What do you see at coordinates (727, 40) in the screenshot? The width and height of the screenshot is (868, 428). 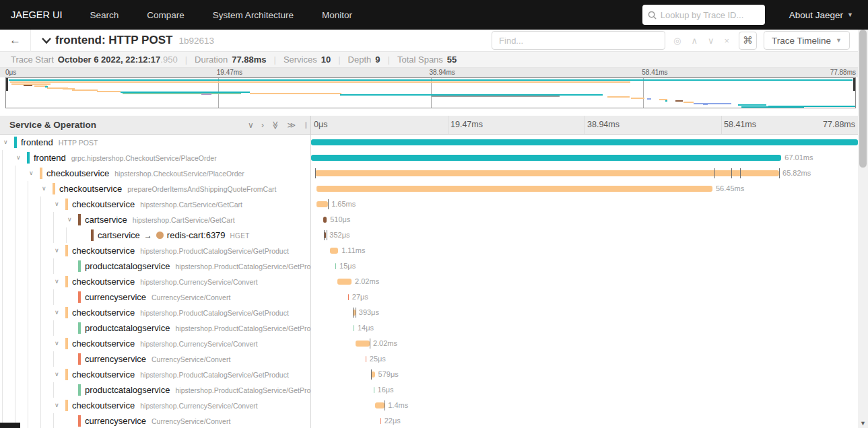 I see `clear-find-icon: ×` at bounding box center [727, 40].